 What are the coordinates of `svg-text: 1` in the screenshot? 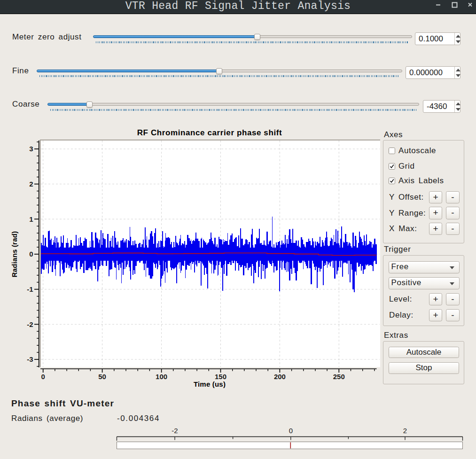 It's located at (31, 219).